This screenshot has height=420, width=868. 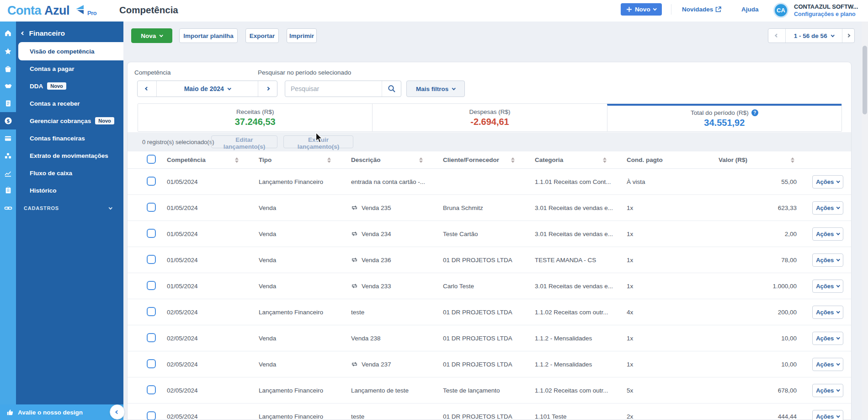 What do you see at coordinates (151, 159) in the screenshot?
I see `select-all-checkbox` at bounding box center [151, 159].